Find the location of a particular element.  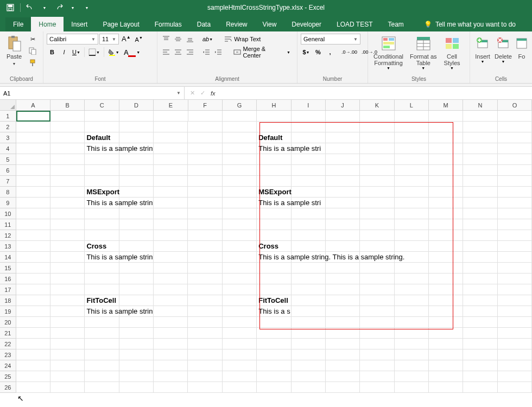

fx-icon: fx is located at coordinates (213, 93).